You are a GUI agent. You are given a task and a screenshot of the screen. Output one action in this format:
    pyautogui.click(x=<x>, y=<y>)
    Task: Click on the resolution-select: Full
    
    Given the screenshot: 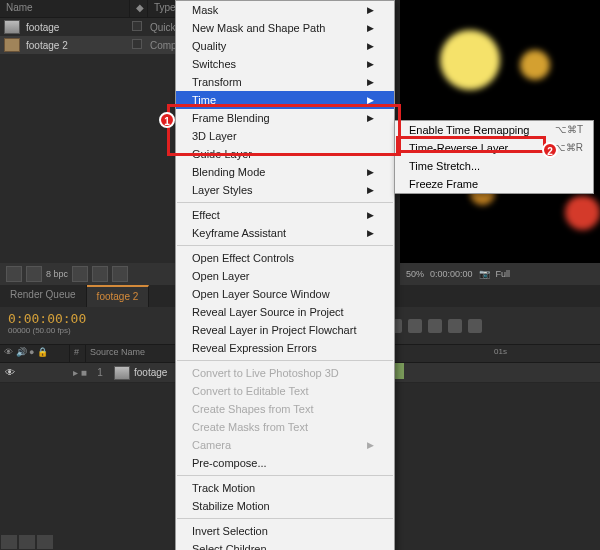 What is the action you would take?
    pyautogui.click(x=504, y=274)
    